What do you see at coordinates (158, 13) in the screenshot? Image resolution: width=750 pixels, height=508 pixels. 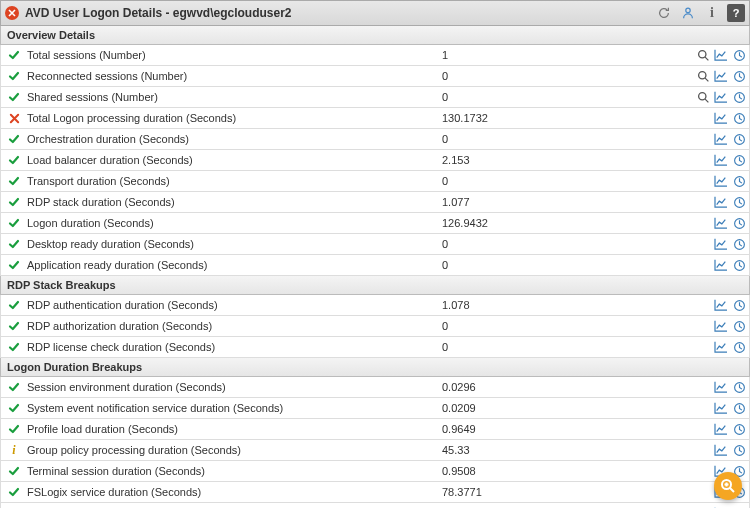 I see `window-title: AVD User Logon Details - egwvd\egcloudus…` at bounding box center [158, 13].